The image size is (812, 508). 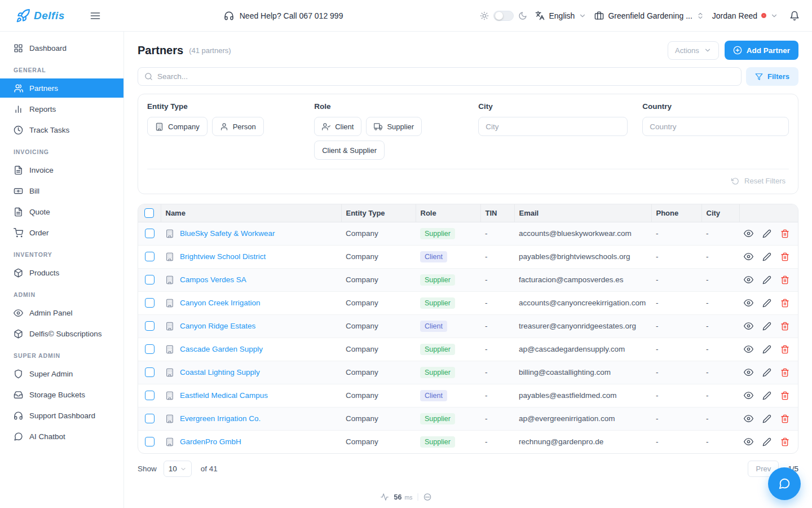 I want to click on chat-fab-button, so click(x=784, y=484).